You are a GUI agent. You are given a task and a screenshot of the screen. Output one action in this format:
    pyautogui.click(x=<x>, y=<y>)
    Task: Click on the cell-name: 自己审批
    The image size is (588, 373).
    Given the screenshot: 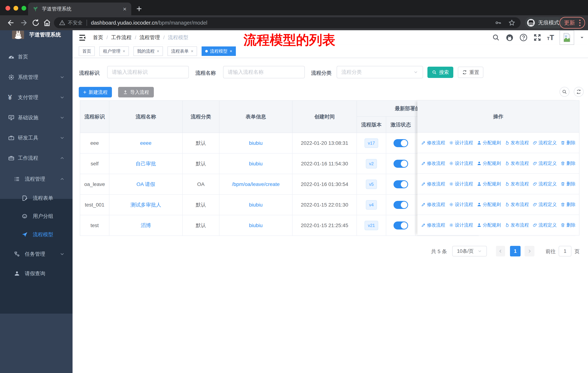 What is the action you would take?
    pyautogui.click(x=146, y=163)
    